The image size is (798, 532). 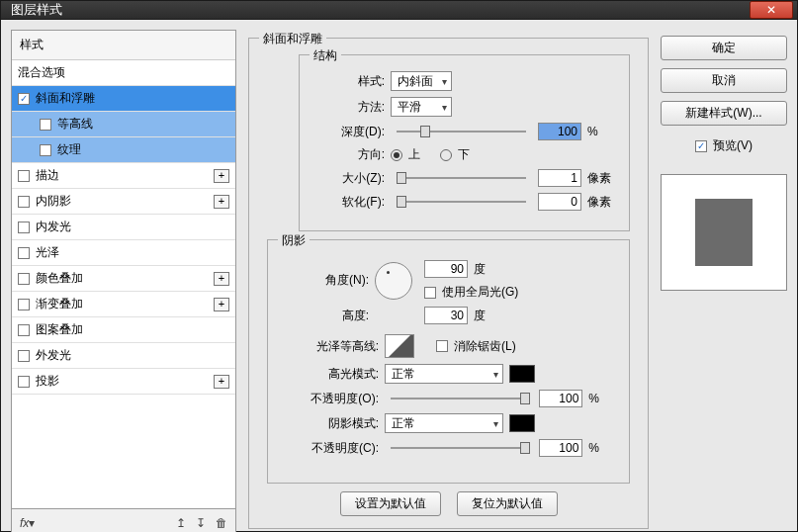 What do you see at coordinates (459, 399) in the screenshot?
I see `highlight-opacity-slider` at bounding box center [459, 399].